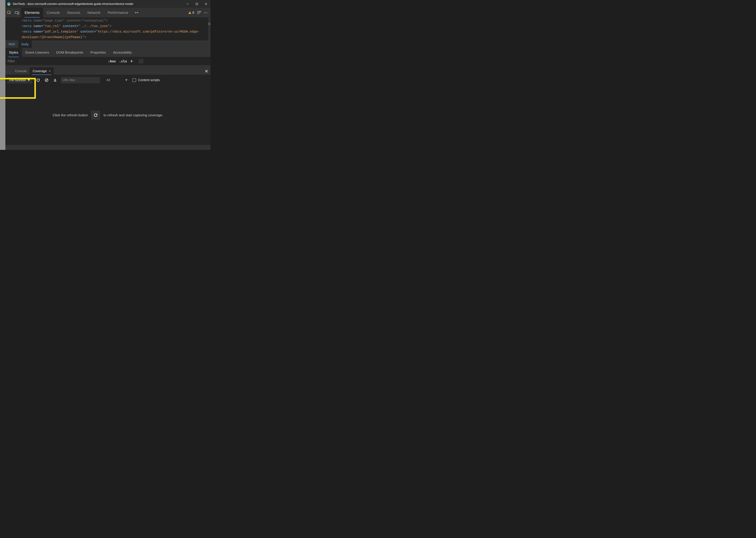 This screenshot has height=538, width=756. What do you see at coordinates (42, 71) in the screenshot?
I see `drawer-tab-coverage: Coverage ✕` at bounding box center [42, 71].